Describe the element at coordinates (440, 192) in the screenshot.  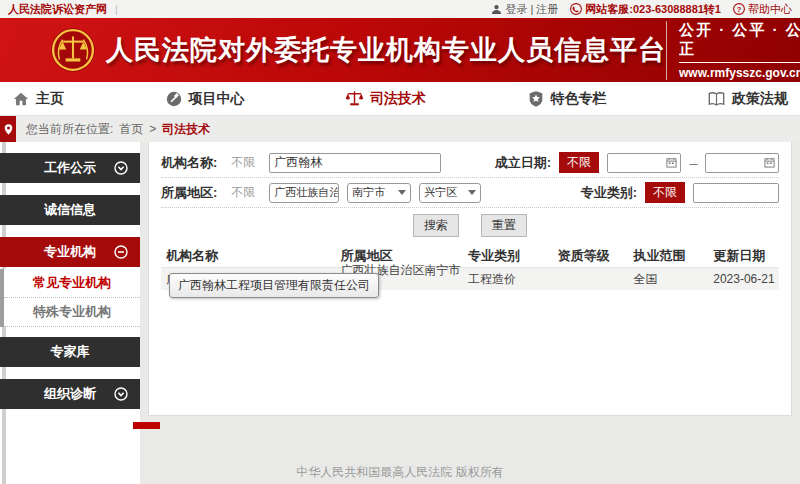
I see `district-select-value: 兴宁区` at that location.